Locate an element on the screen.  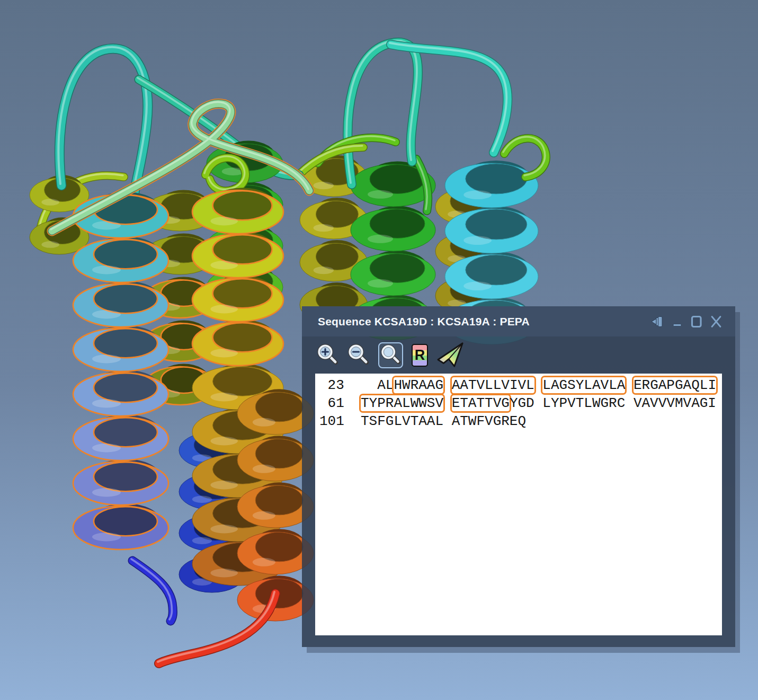
sequence-line: 101 TSFGLVTAAL ATWFVGREQ is located at coordinates (521, 421).